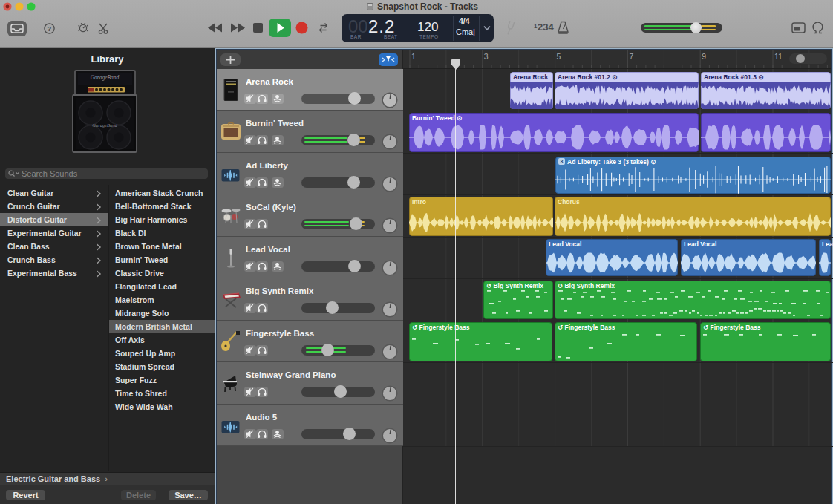 This screenshot has width=833, height=504. I want to click on svg-text: 1, so click(414, 56).